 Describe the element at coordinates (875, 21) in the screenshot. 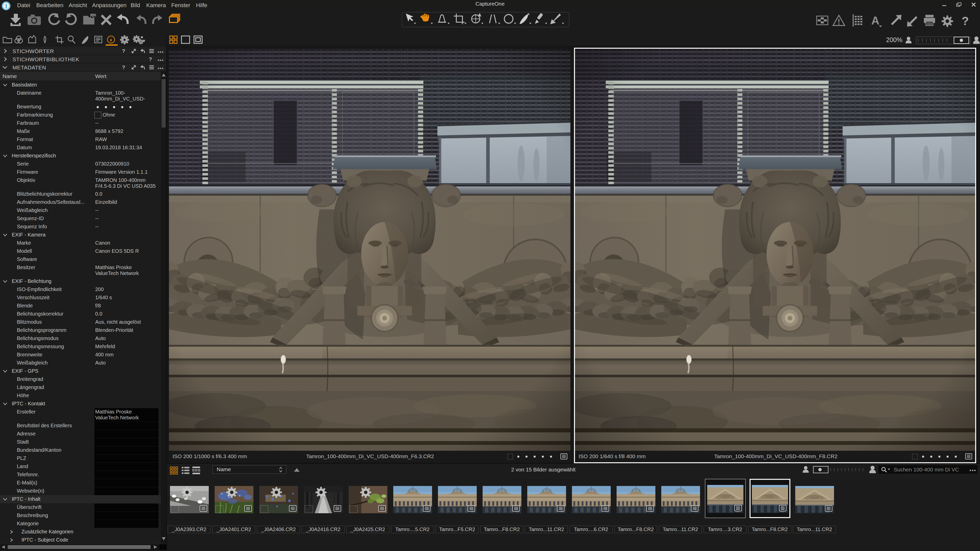

I see `svg-text: A` at that location.